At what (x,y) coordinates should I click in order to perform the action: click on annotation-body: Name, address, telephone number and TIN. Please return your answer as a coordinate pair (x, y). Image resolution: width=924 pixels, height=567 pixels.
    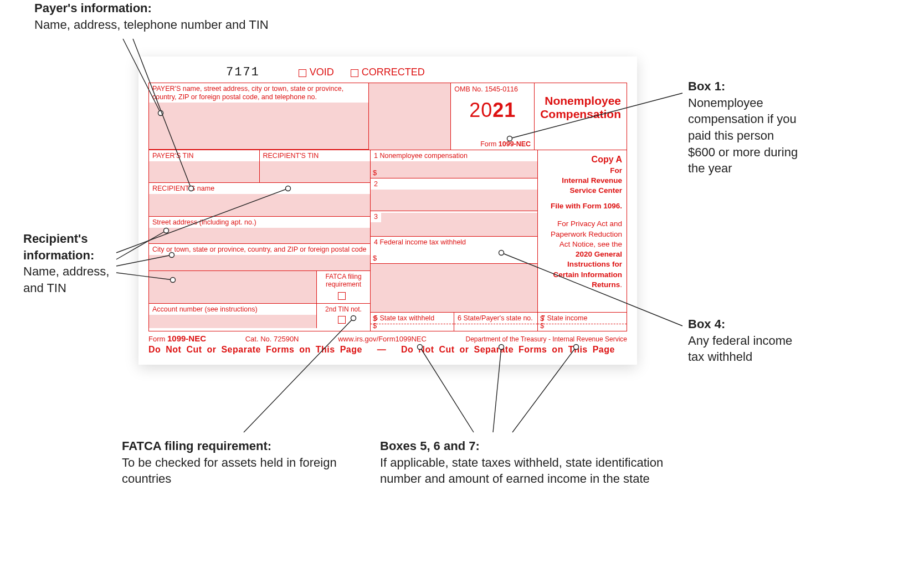
    Looking at the image, I should click on (153, 25).